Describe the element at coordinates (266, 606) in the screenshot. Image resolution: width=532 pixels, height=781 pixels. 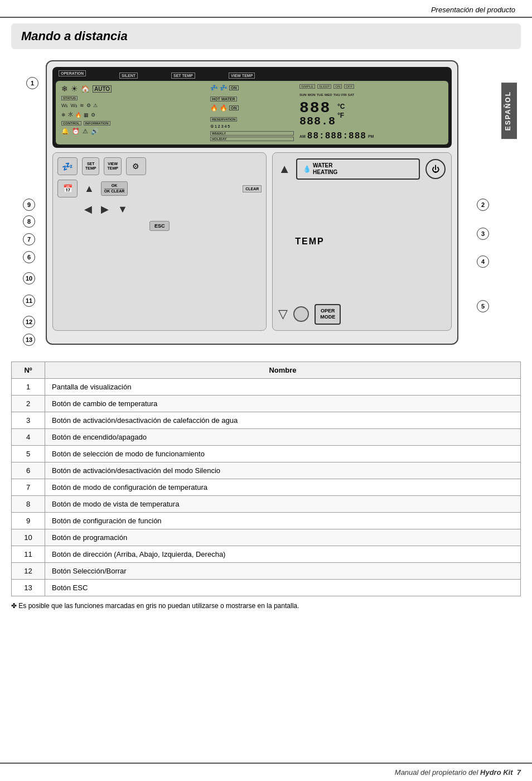
I see `note-section: ✤ Es posible que las funciones marcadas …` at that location.